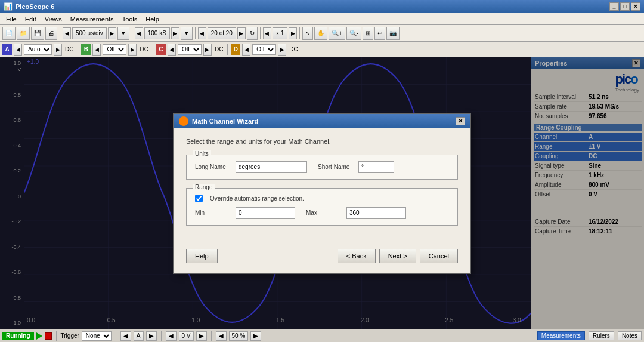  Describe the element at coordinates (92, 19) in the screenshot. I see `menu-measurements: Measurements` at that location.